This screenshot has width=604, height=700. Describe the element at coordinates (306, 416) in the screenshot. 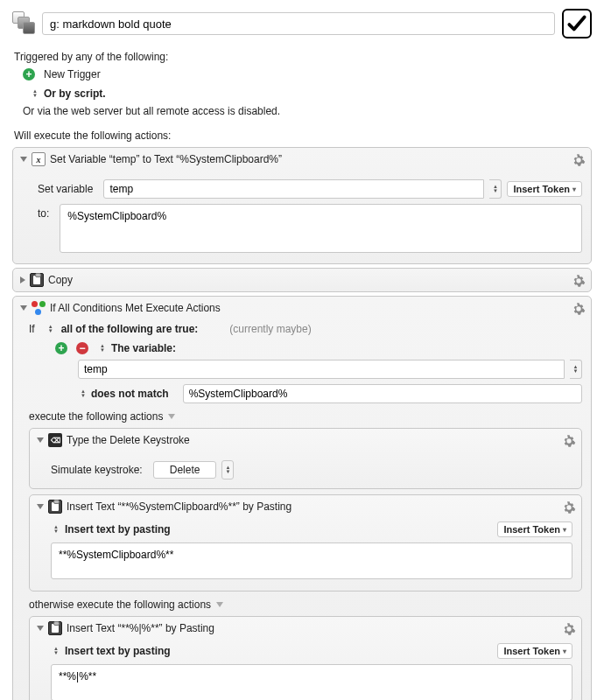

I see `then-branch-label: execute the following actions` at that location.